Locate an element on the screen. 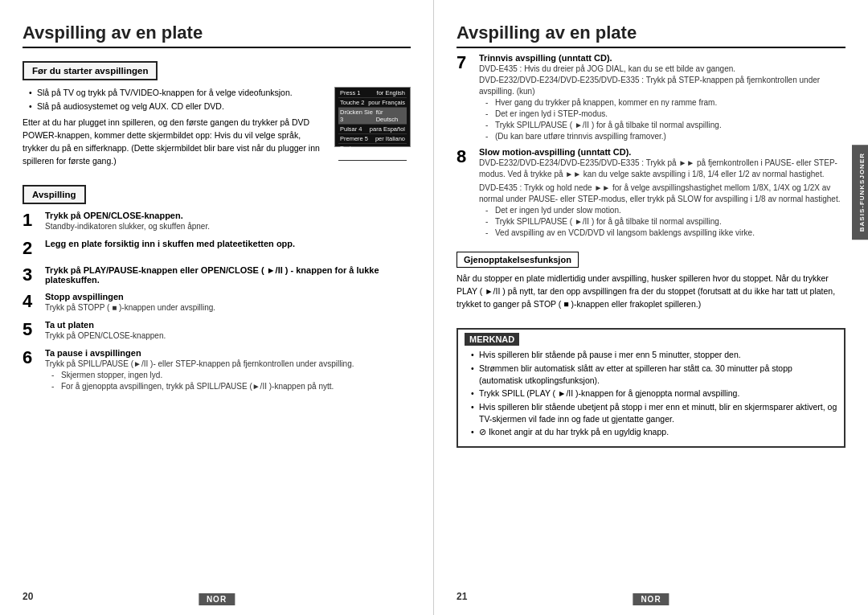 This screenshot has width=868, height=615. step-content-8: Slow motion-avspilling (unntatt CD). DVD… is located at coordinates (662, 193).